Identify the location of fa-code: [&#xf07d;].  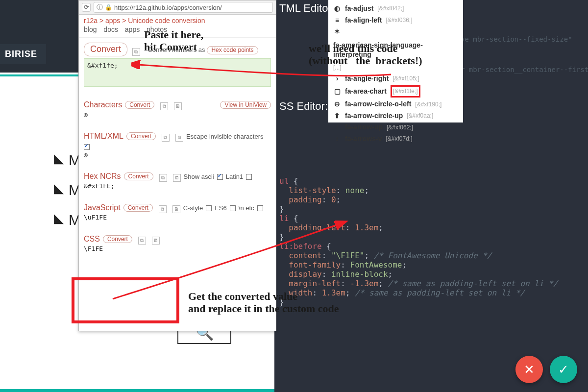
(399, 139).